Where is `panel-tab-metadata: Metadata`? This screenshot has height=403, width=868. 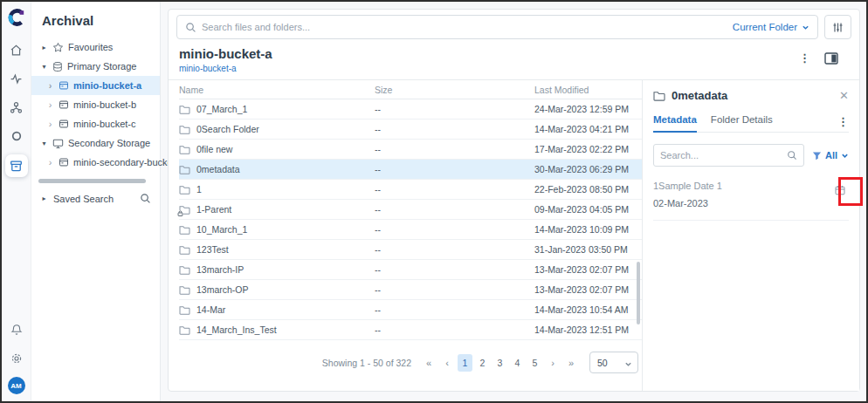
panel-tab-metadata: Metadata is located at coordinates (675, 122).